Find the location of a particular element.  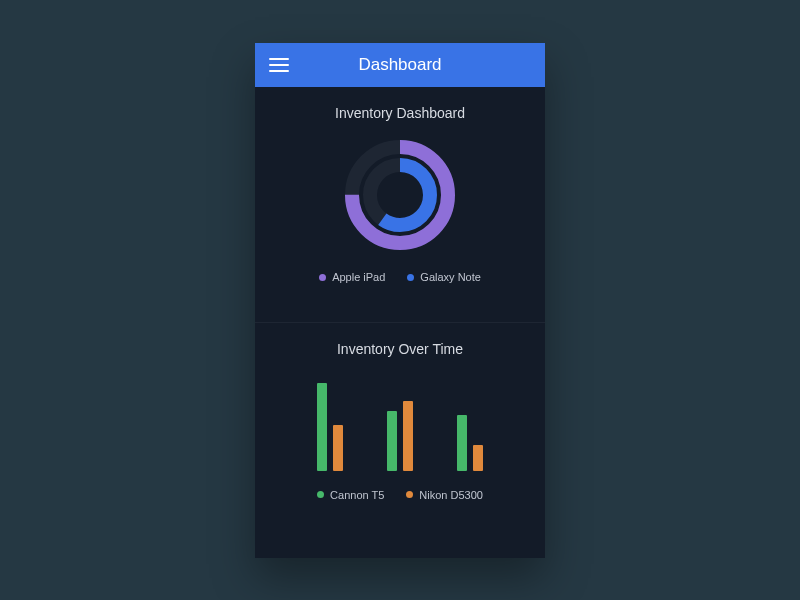

legend-item-cannon: Cannon T5 is located at coordinates (350, 495).